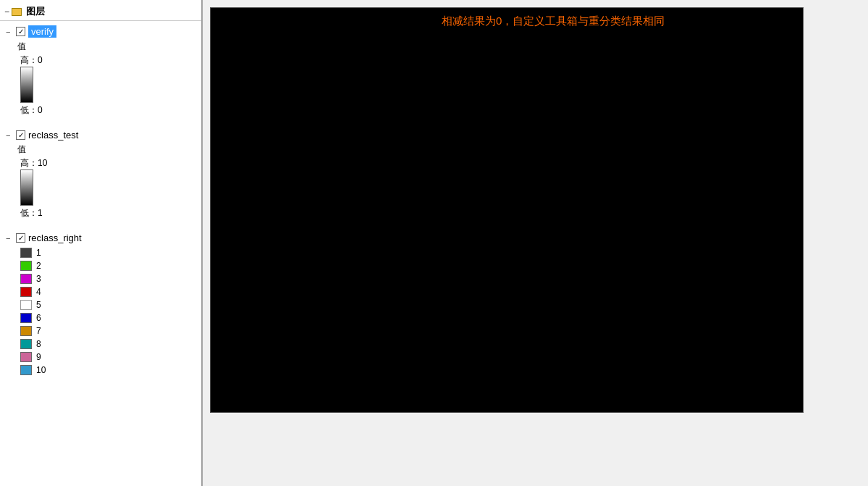 This screenshot has width=868, height=486. Describe the element at coordinates (54, 135) in the screenshot. I see `reclass-test-layer-name: reclass_test` at that location.